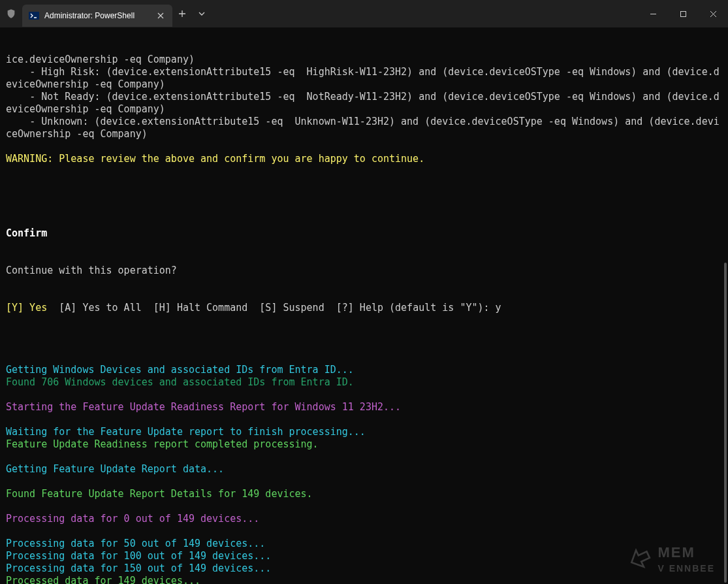  I want to click on minimize-button, so click(653, 14).